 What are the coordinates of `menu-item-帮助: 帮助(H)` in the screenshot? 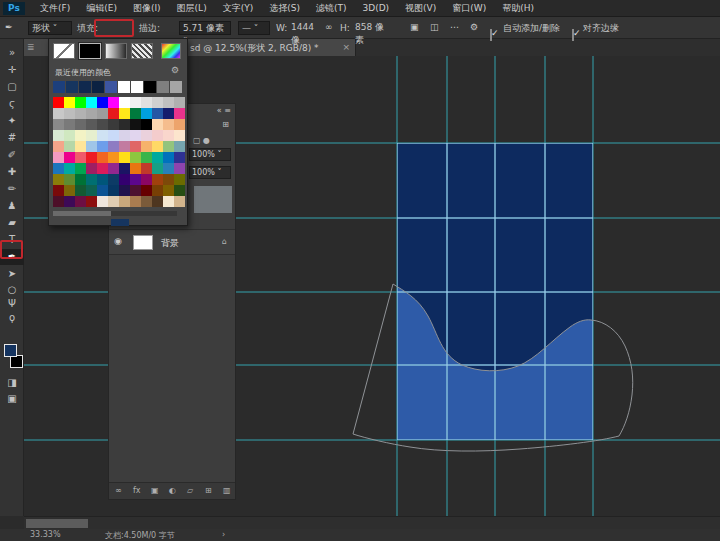 It's located at (518, 8).